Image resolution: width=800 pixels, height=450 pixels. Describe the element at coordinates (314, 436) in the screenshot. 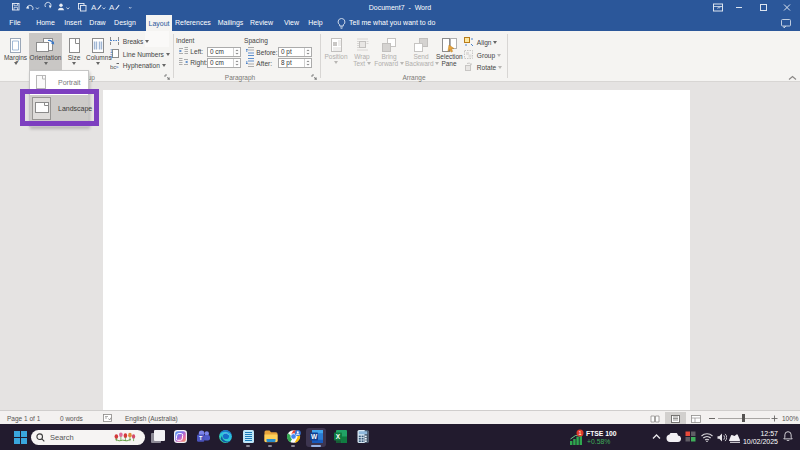

I see `svg-text: W` at that location.